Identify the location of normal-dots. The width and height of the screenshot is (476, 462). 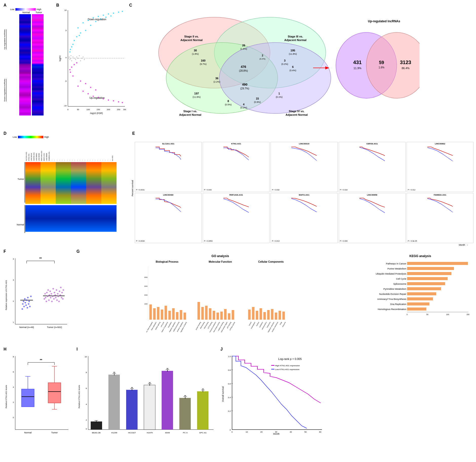
(27, 303).